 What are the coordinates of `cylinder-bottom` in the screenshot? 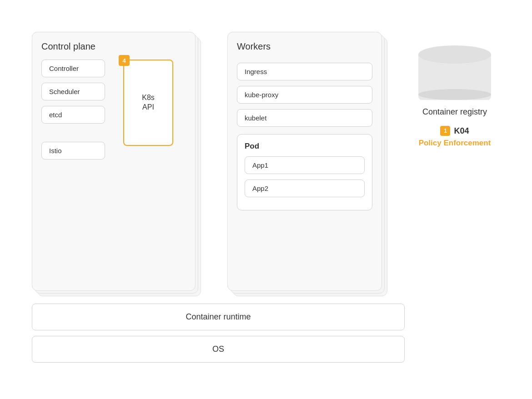 It's located at (455, 95).